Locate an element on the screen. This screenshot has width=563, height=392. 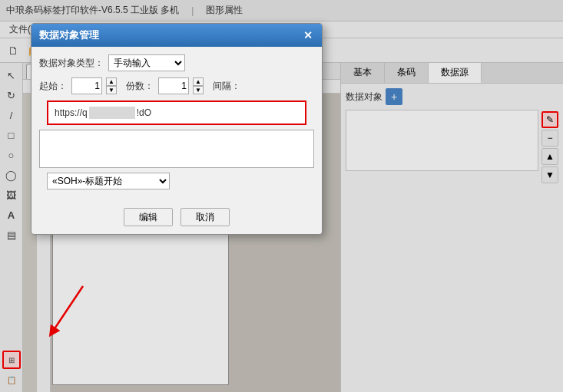
modal-text-area is located at coordinates (177, 149).